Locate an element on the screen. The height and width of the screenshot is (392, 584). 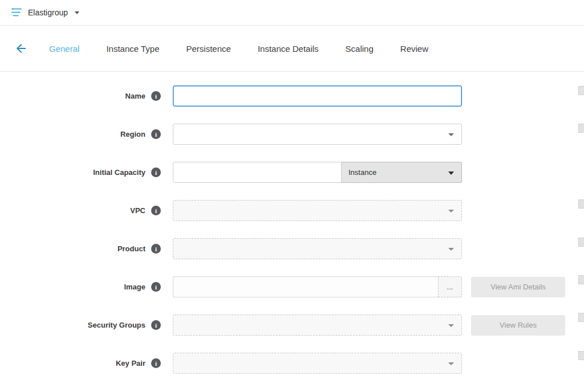
region-label: Region is located at coordinates (133, 134).